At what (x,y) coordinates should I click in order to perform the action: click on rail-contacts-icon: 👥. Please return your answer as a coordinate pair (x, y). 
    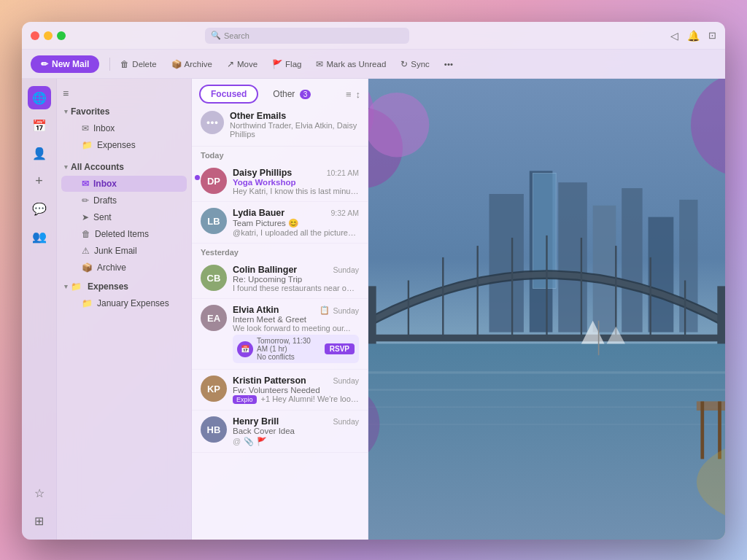
    Looking at the image, I should click on (39, 236).